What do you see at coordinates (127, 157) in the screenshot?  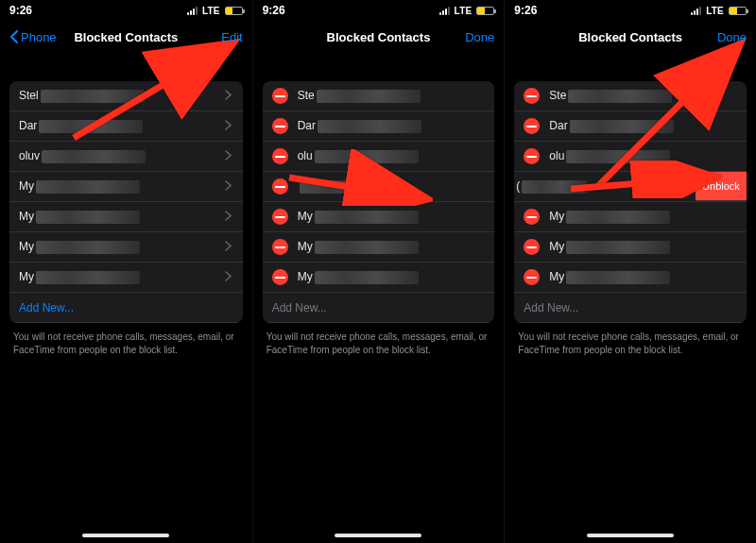 I see `contact-row: oluv` at bounding box center [127, 157].